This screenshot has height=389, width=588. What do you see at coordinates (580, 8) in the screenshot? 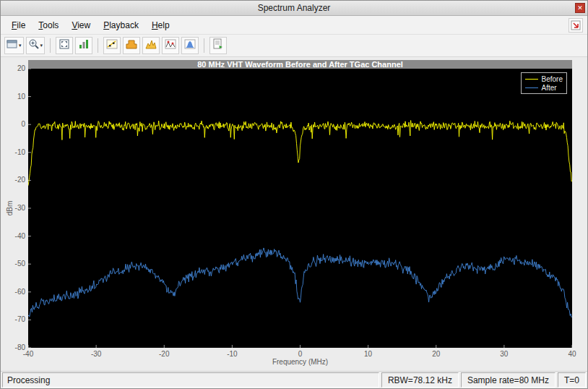
I see `close-button: ✕` at bounding box center [580, 8].